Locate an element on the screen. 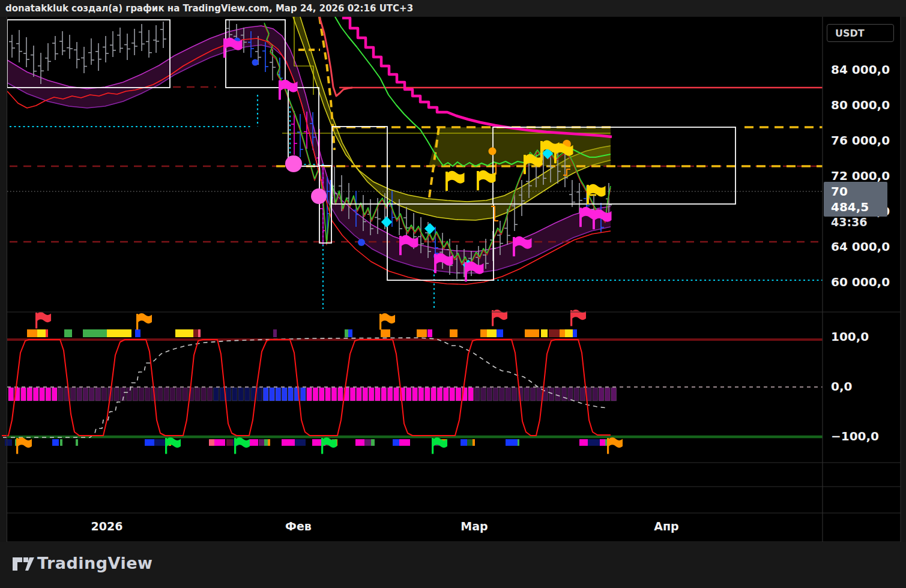 The height and width of the screenshot is (588, 906). price-label: 80 000,0 is located at coordinates (860, 105).